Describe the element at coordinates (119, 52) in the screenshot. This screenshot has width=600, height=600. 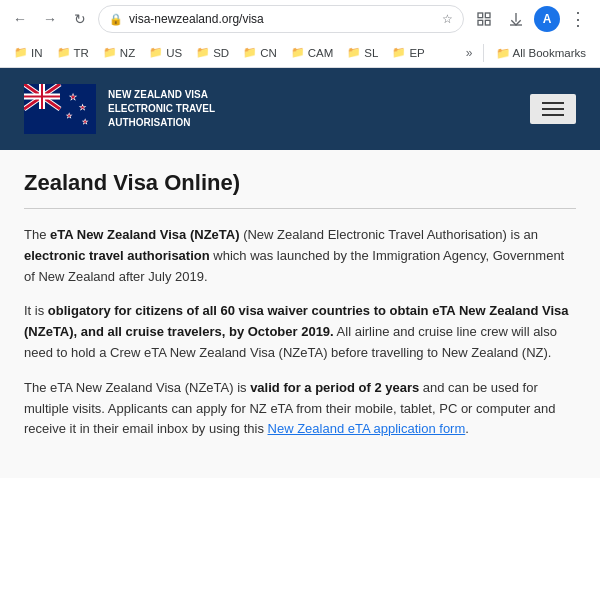
I see `bookmark-NZ: 📁 NZ` at that location.